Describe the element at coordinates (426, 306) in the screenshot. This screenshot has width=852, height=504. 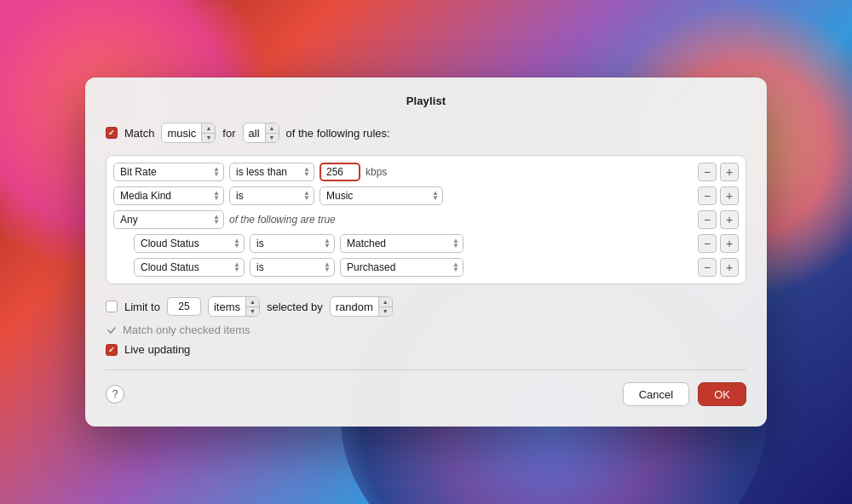
I see `limit-row: Limit to items ▲ ▼ selected by random ▲ …` at that location.